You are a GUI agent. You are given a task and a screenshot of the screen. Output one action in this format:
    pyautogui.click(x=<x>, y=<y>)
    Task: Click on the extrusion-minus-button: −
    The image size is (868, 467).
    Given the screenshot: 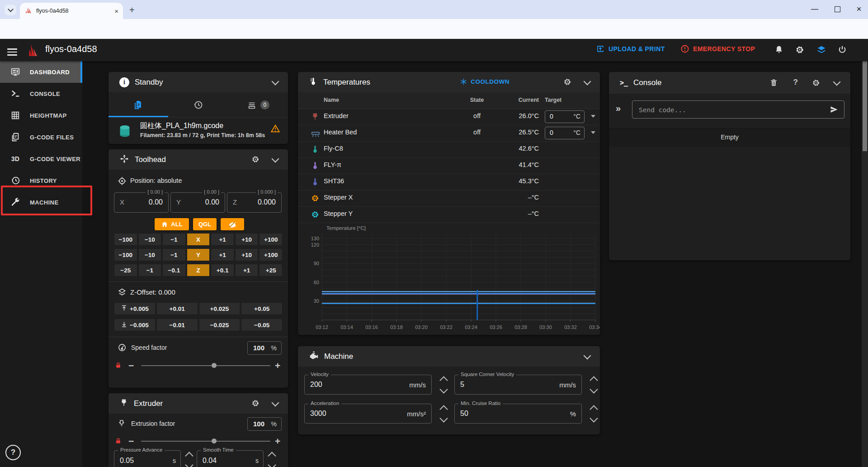 What is the action you would take?
    pyautogui.click(x=131, y=441)
    